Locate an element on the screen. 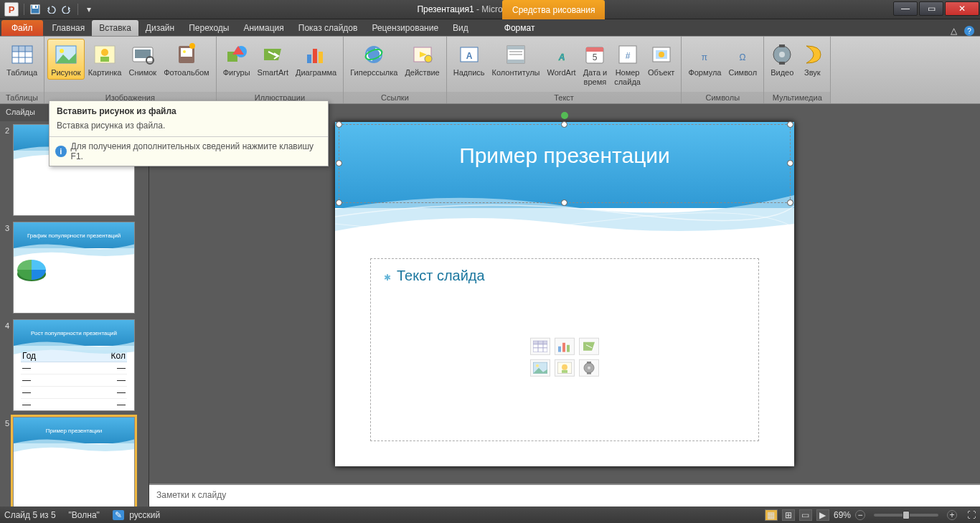  audio-button: Звук is located at coordinates (812, 59).